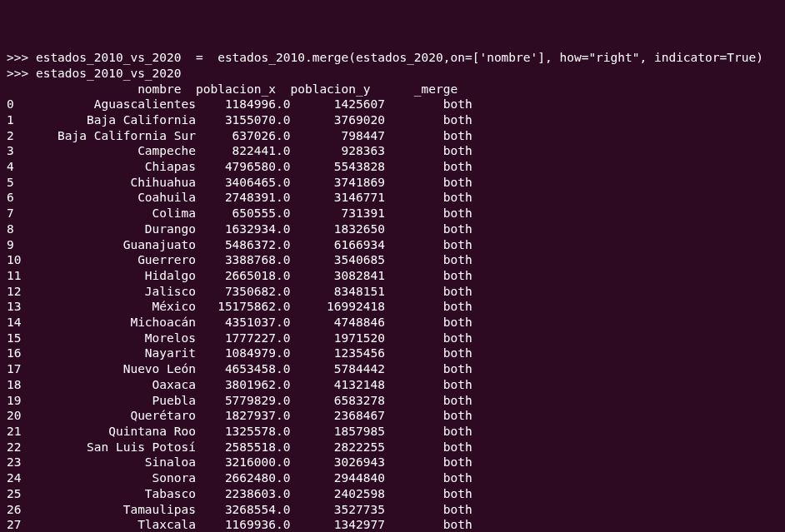 The height and width of the screenshot is (532, 785). What do you see at coordinates (392, 291) in the screenshot?
I see `output-line: 12 Jalisco 7350682.0 8348151 both` at bounding box center [392, 291].